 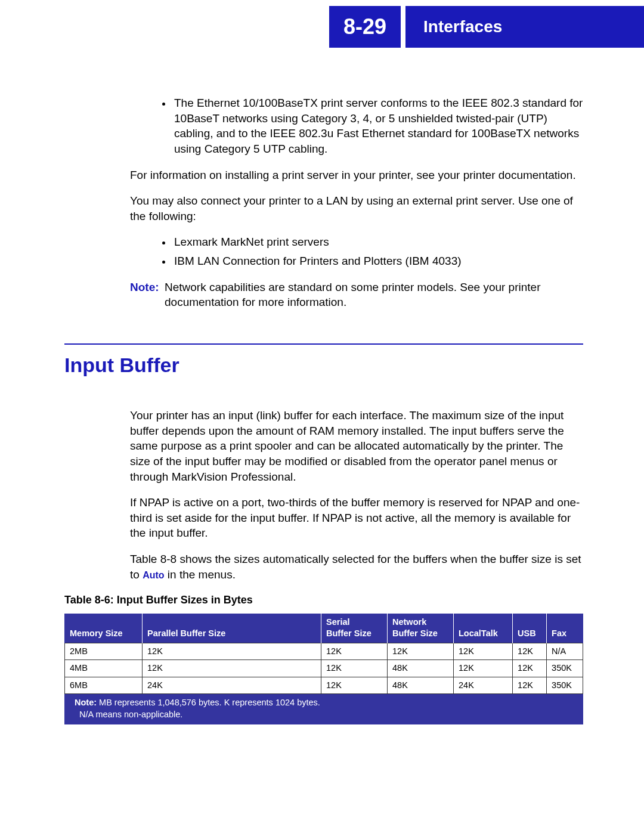 I want to click on footnote-label: Note:, so click(x=86, y=702).